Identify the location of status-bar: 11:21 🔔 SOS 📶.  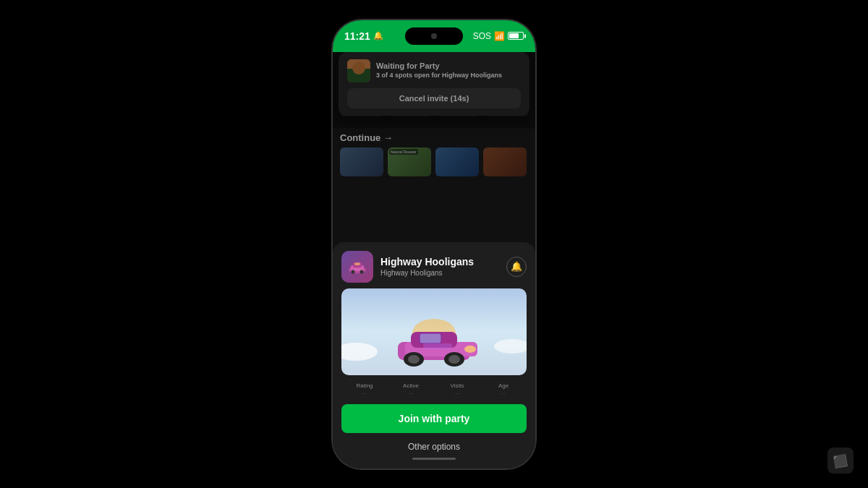
(434, 36).